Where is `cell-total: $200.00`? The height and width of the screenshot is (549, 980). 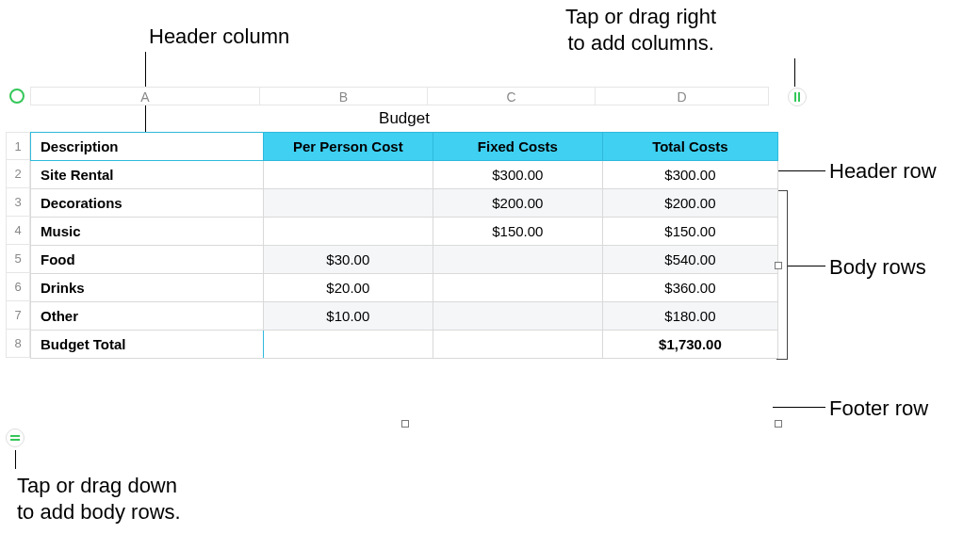
cell-total: $200.00 is located at coordinates (690, 203).